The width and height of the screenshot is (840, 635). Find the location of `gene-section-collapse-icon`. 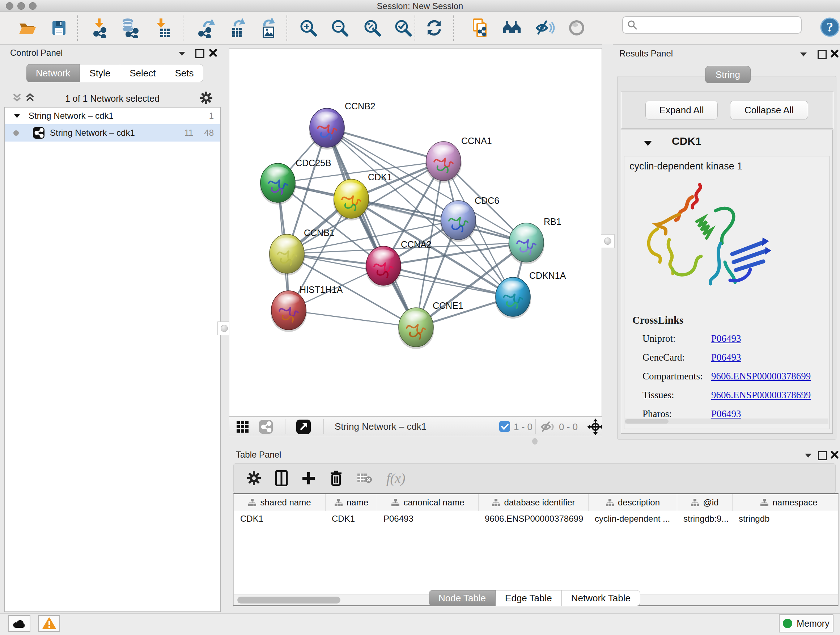

gene-section-collapse-icon is located at coordinates (648, 144).